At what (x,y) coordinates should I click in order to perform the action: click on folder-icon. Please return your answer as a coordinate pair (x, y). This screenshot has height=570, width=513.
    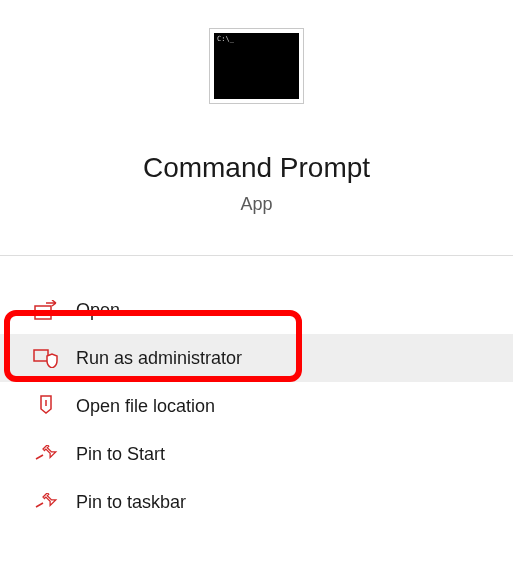
    Looking at the image, I should click on (46, 406).